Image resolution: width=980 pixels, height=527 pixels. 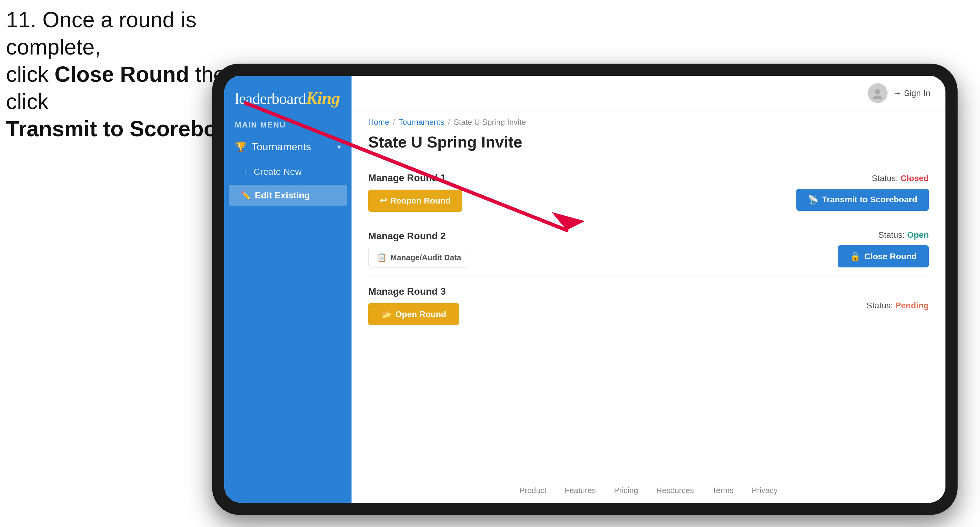 I want to click on round-3-right: Status: Pending, so click(x=898, y=306).